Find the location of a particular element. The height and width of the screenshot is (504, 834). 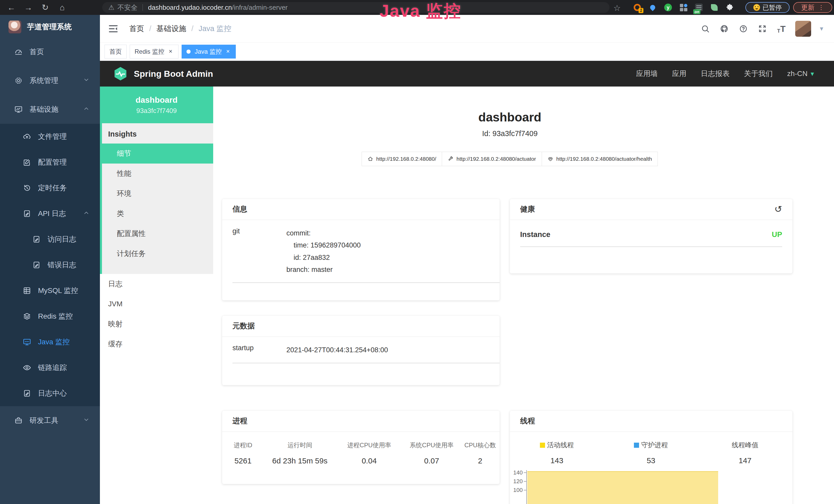

address-bar: ⚠ 不安全 dashboard.yudao.iocoder.cn/infra/a… is located at coordinates (356, 7).